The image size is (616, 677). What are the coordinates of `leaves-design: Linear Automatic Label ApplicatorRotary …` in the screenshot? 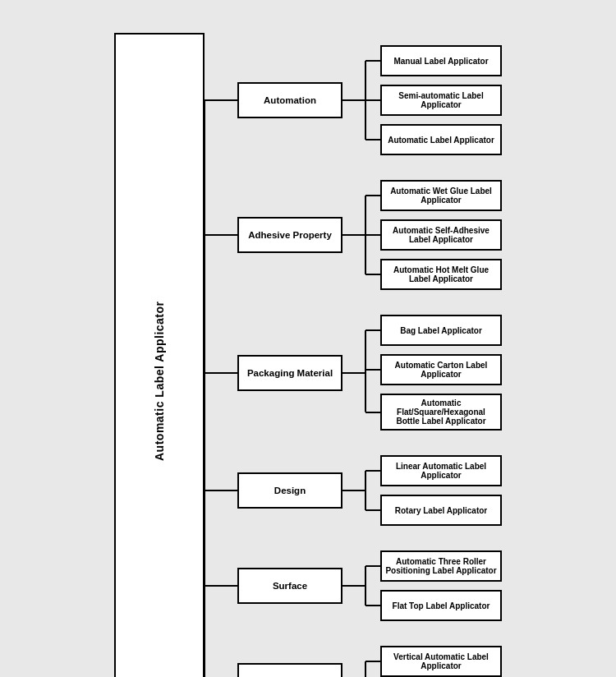 It's located at (434, 490).